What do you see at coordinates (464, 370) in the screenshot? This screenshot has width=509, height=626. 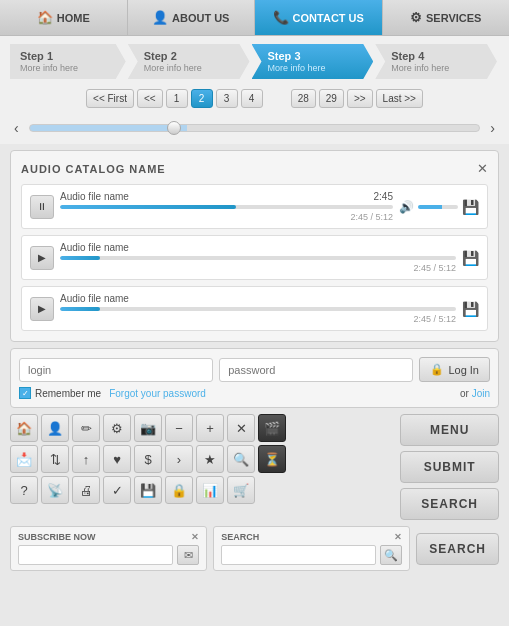 I see `login-btn-label: Log In` at bounding box center [464, 370].